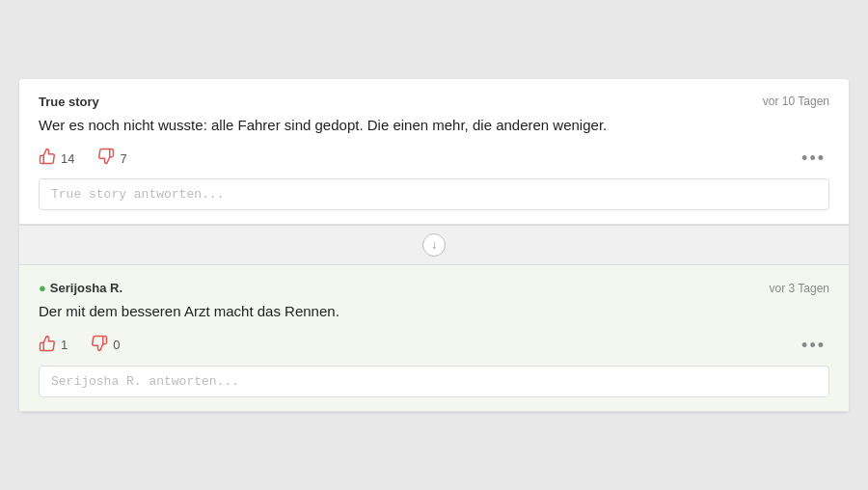 This screenshot has height=490, width=868. I want to click on verified-icon-2: ●, so click(42, 287).